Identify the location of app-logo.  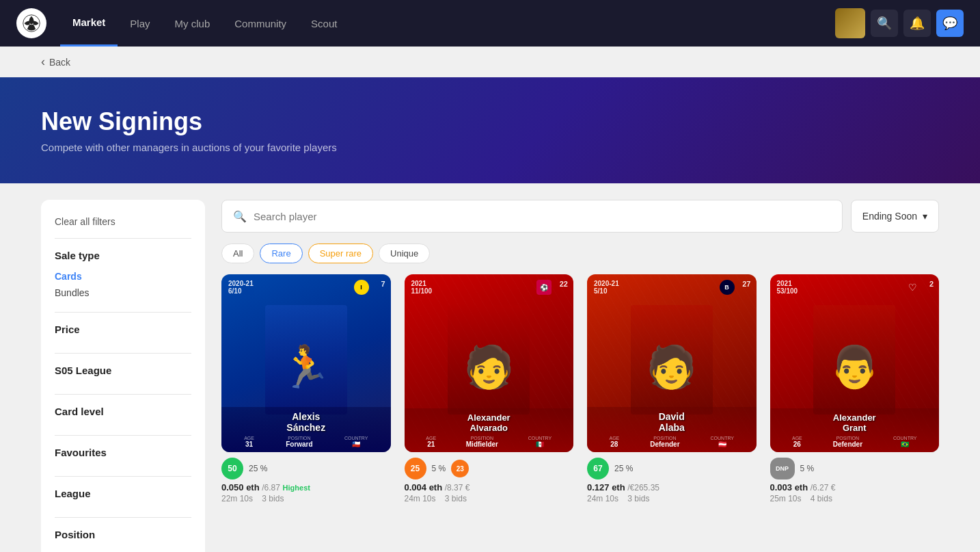
(31, 23).